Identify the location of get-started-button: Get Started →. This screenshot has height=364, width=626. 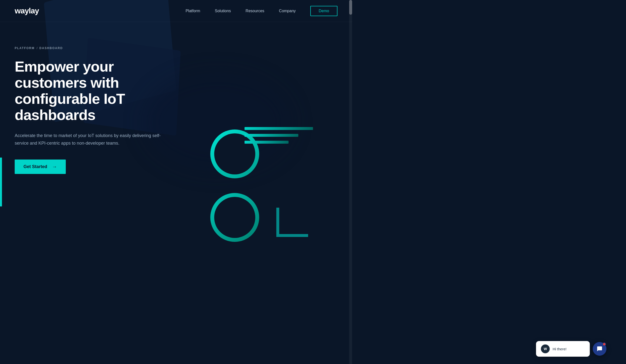
(40, 167).